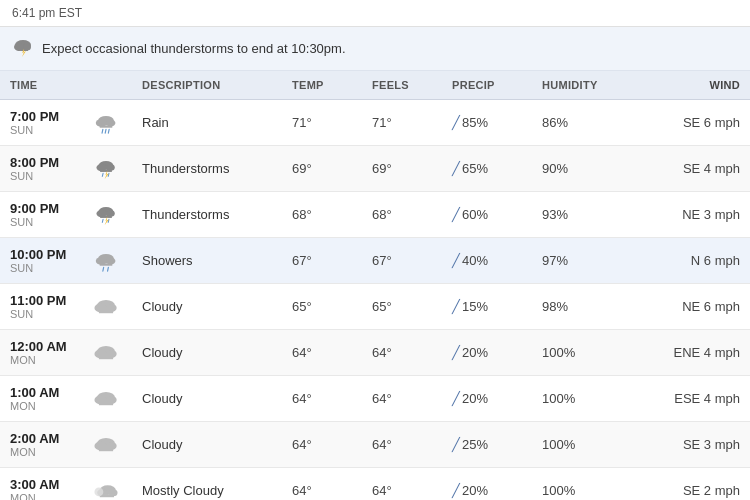 The image size is (750, 500). I want to click on time-cell: 2:00 AM MON, so click(40, 445).